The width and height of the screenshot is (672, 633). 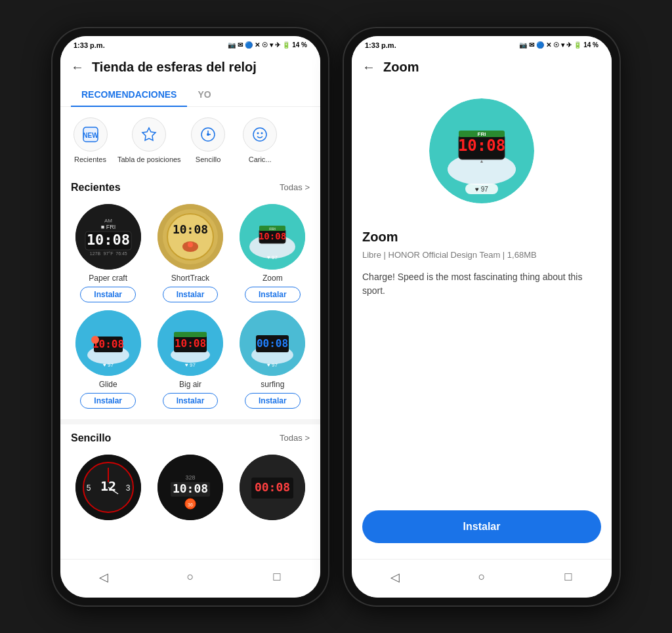 I want to click on watchface-img-zoom: 10:08 FRI ♥ 97, so click(x=272, y=237).